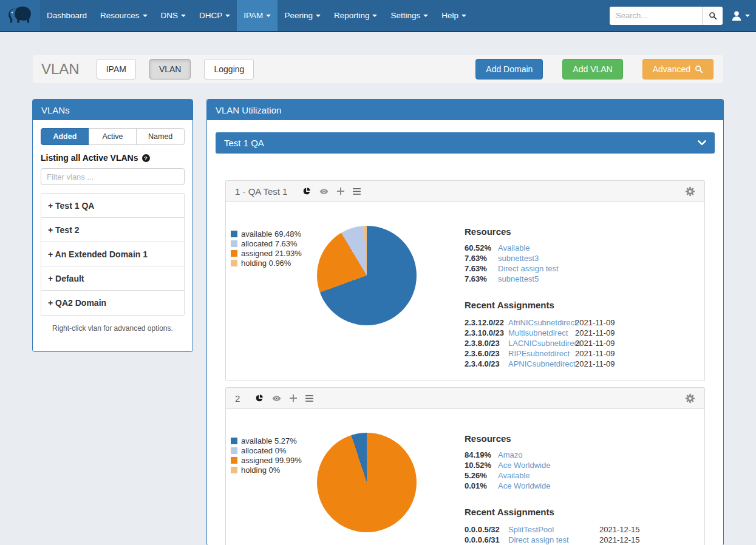  What do you see at coordinates (678, 69) in the screenshot?
I see `advanced-button: Advanced` at bounding box center [678, 69].